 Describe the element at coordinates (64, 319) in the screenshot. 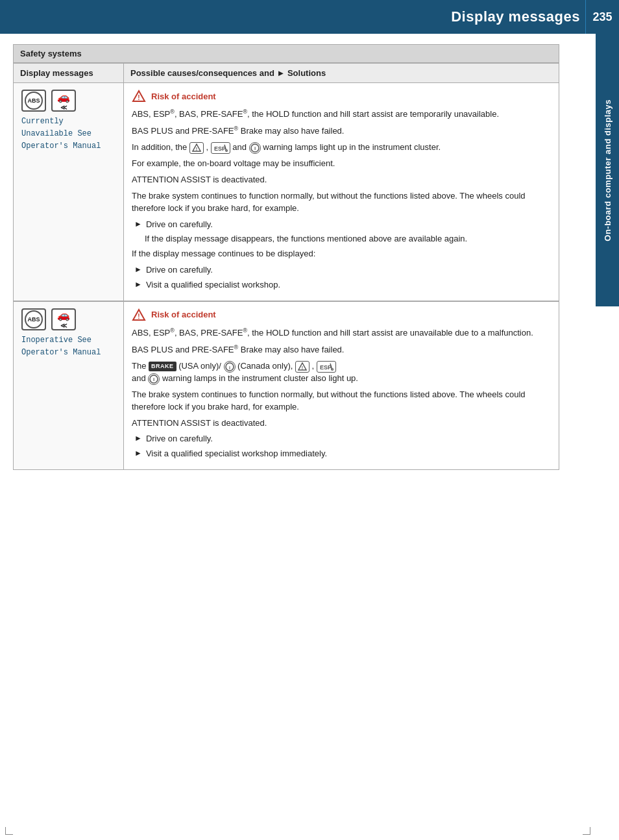

I see `car-icon-box-2: 🚗 ≪` at that location.